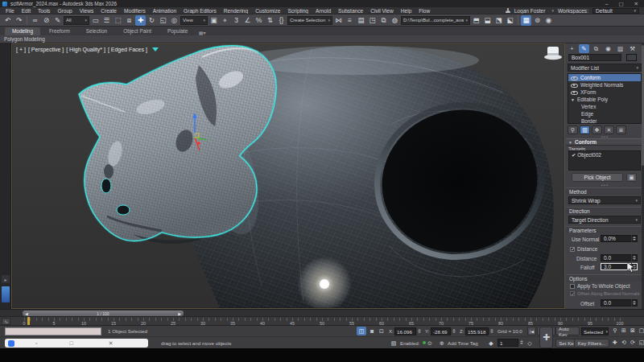 The image size is (644, 362). What do you see at coordinates (237, 21) in the screenshot?
I see `snaps-toggle-3d-icon: 3` at bounding box center [237, 21].